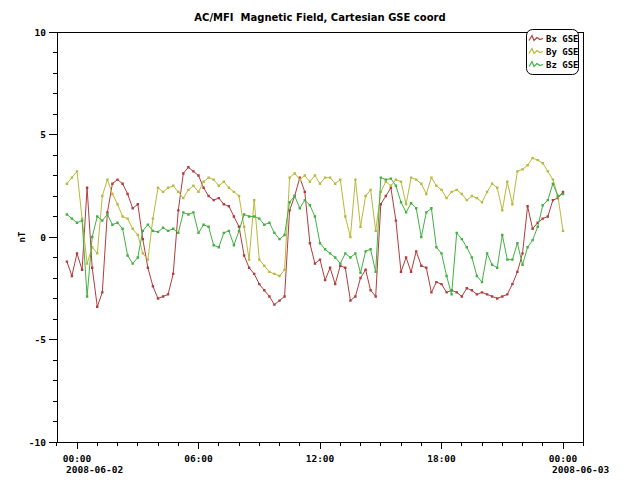 The image size is (640, 480). Describe the element at coordinates (43, 238) in the screenshot. I see `y-axis: 1050-5-10` at that location.